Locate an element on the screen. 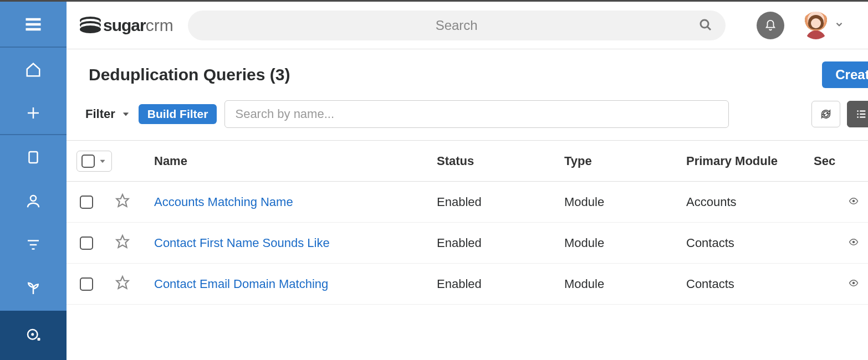  select-all-checkbox is located at coordinates (88, 161).